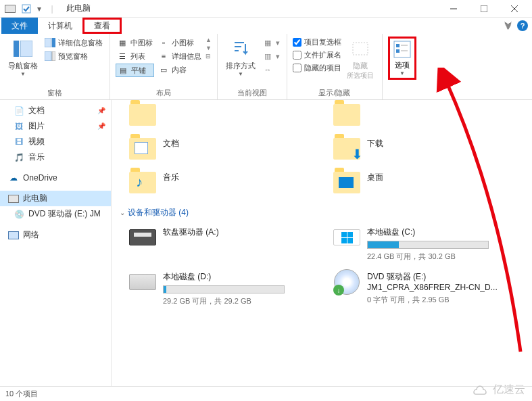  Describe the element at coordinates (523, 26) in the screenshot. I see `help-icon: ?` at that location.